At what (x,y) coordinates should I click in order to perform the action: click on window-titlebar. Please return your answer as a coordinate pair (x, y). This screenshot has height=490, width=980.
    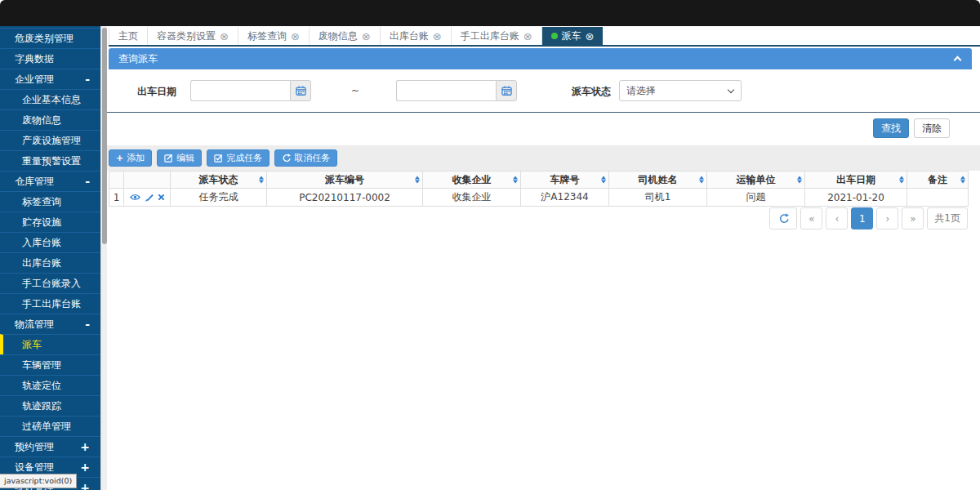
    Looking at the image, I should click on (490, 13).